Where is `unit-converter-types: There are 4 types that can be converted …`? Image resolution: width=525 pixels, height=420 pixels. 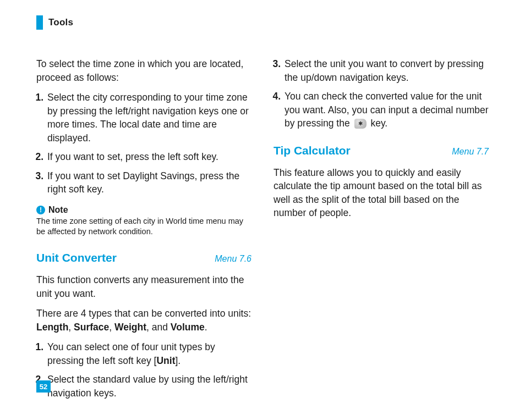 unit-converter-types: There are 4 types that can be converted … is located at coordinates (144, 320).